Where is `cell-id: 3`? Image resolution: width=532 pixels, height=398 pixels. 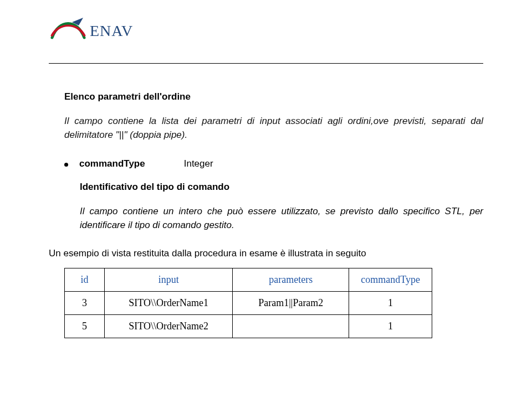
cell-id: 3 is located at coordinates (85, 303).